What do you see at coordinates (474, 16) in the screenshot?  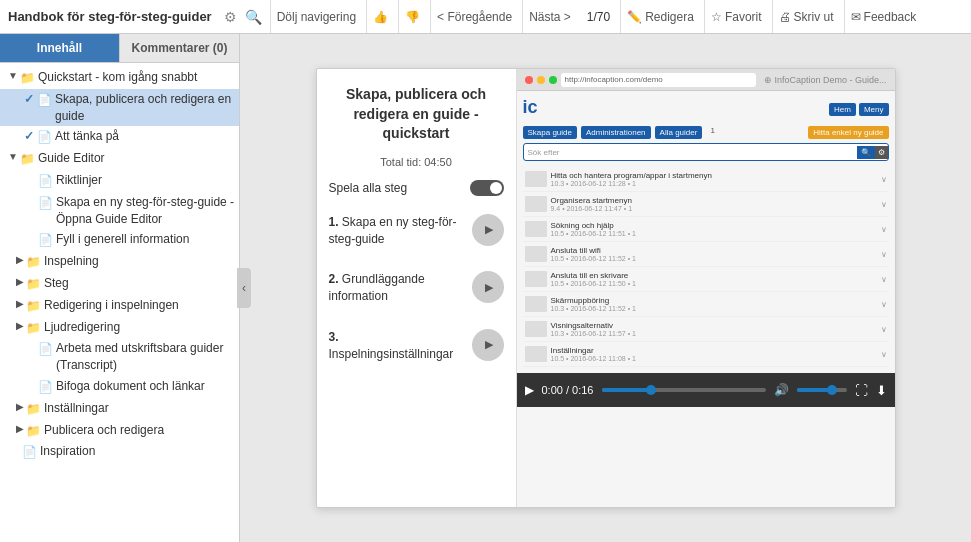 I see `prev-button: < Föregående` at bounding box center [474, 16].